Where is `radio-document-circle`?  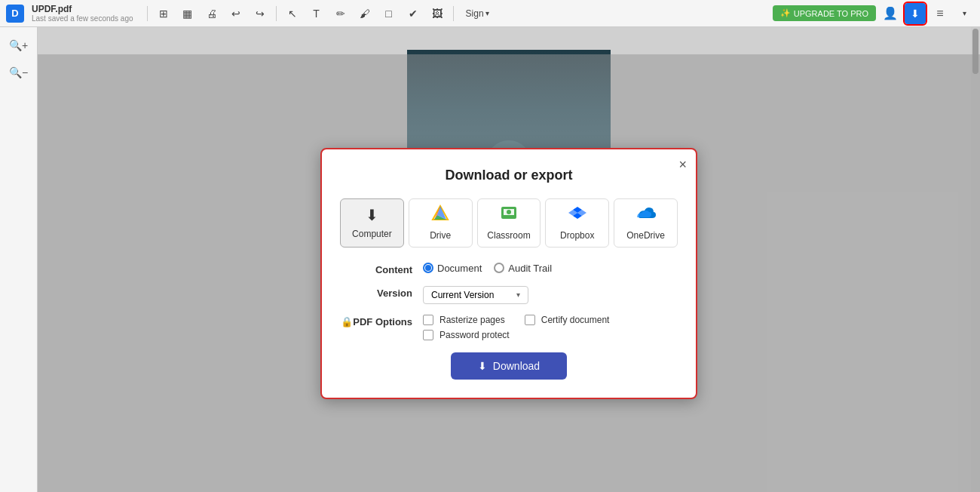
radio-document-circle is located at coordinates (428, 268).